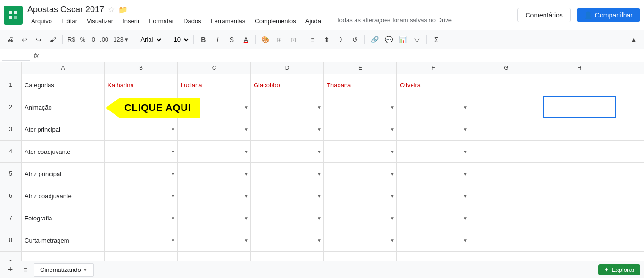 This screenshot has width=644, height=278. Describe the element at coordinates (630, 68) in the screenshot. I see `col-header-i: I` at that location.